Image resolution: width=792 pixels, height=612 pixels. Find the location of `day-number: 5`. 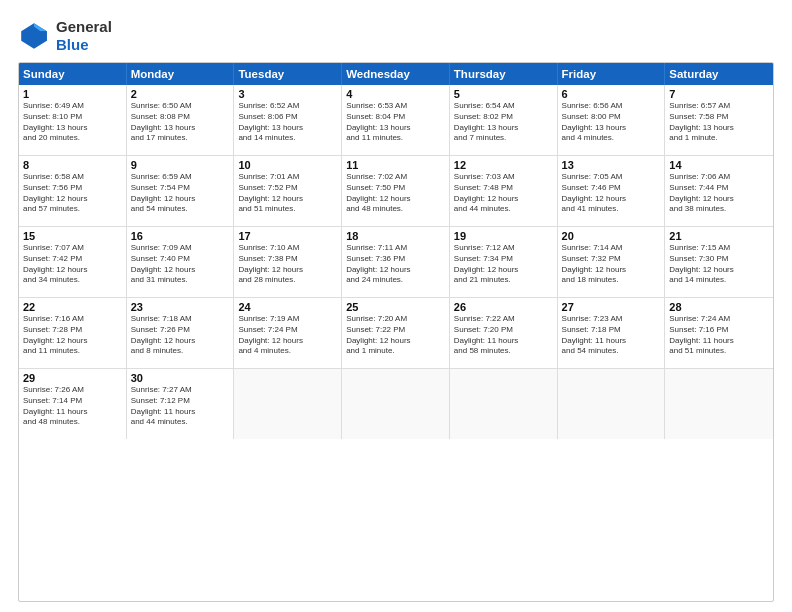

day-number: 5 is located at coordinates (504, 94).